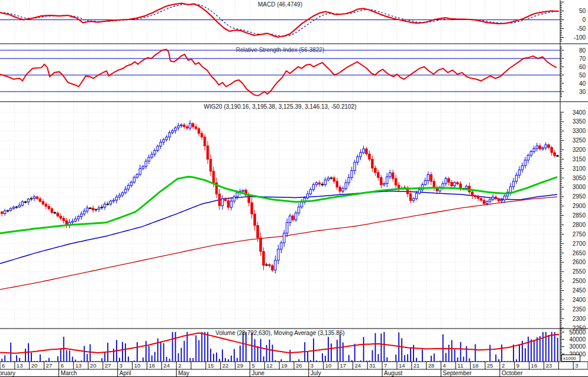 This screenshot has height=377, width=588. Describe the element at coordinates (460, 365) in the screenshot. I see `svg-text: 11` at that location.